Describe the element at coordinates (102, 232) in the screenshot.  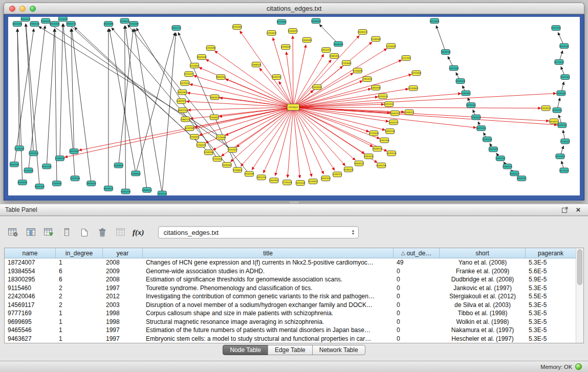
I see `delete-icon` at that location.